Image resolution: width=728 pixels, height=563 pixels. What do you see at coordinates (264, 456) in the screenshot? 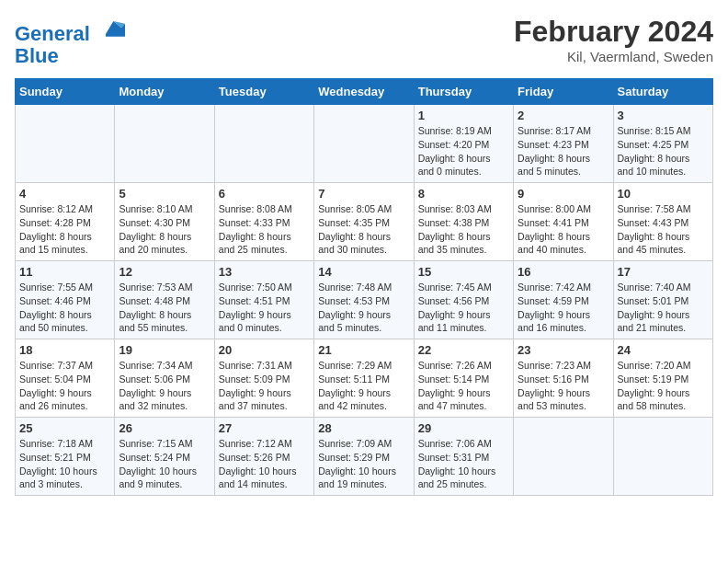
I see `calendar-cell: 27Sunrise: 7:12 AM Sunset: 5:26 PM Dayli…` at bounding box center [264, 456].